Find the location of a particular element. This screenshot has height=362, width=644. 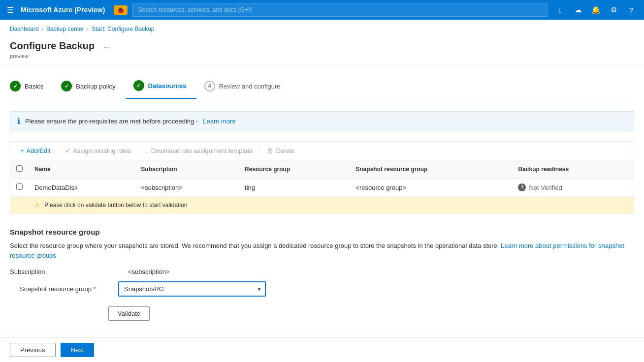

row-name: DemoDataDisk is located at coordinates (82, 188).